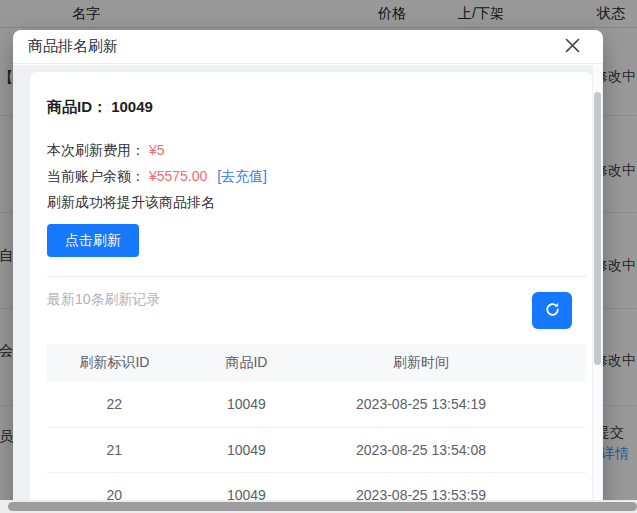  Describe the element at coordinates (572, 47) in the screenshot. I see `close-button` at that location.